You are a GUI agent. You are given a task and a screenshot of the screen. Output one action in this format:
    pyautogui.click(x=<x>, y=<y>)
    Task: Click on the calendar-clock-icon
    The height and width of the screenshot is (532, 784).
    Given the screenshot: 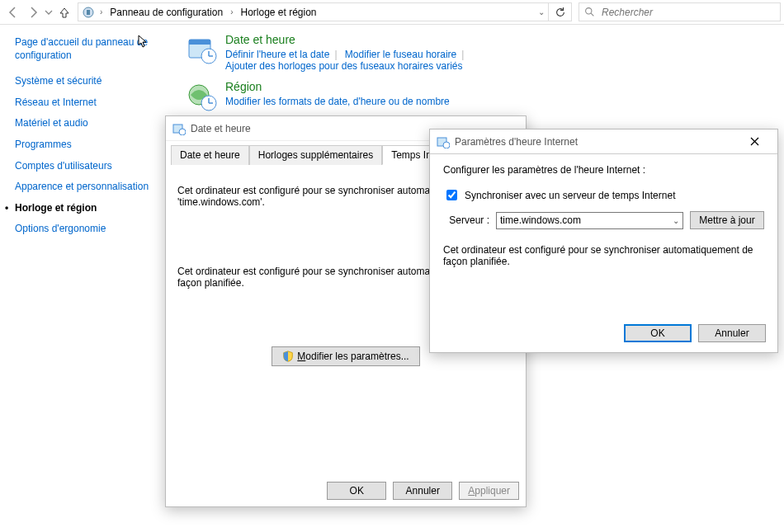 What is the action you would take?
    pyautogui.click(x=203, y=50)
    